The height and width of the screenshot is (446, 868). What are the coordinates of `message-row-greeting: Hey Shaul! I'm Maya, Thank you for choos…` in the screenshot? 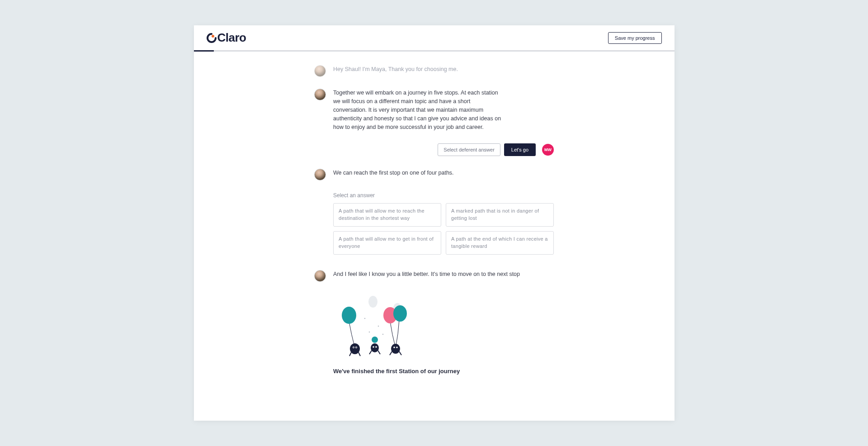 It's located at (434, 71).